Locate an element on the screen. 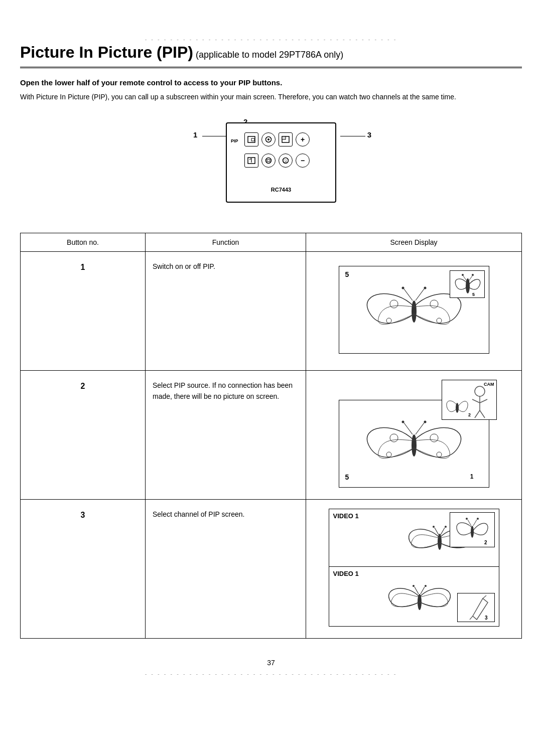 The image size is (542, 756). screen1-pip-inset: 5 is located at coordinates (467, 284).